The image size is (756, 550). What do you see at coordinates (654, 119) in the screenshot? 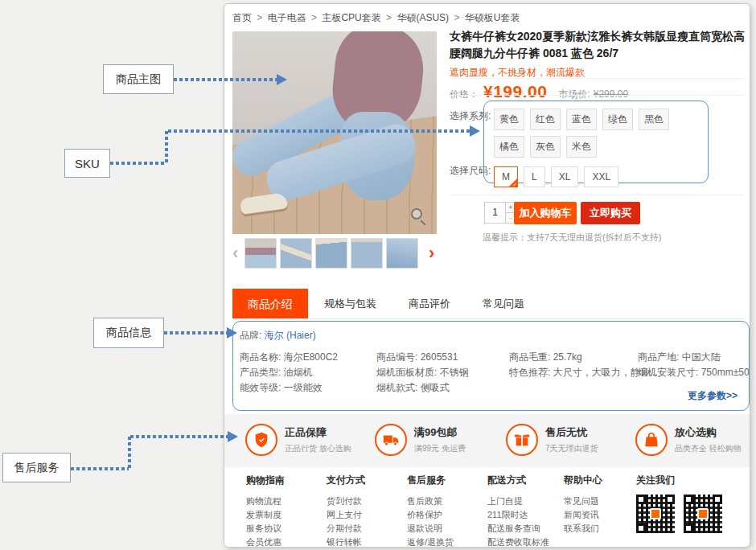
I see `series-option: 黑色` at bounding box center [654, 119].